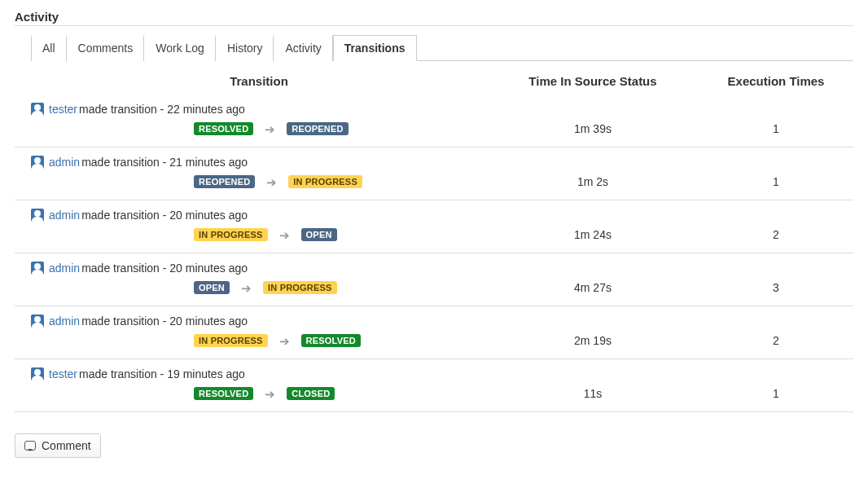 The width and height of the screenshot is (868, 497). Describe the element at coordinates (259, 394) in the screenshot. I see `transition-cell: RESOLVED➔CLOSED` at that location.